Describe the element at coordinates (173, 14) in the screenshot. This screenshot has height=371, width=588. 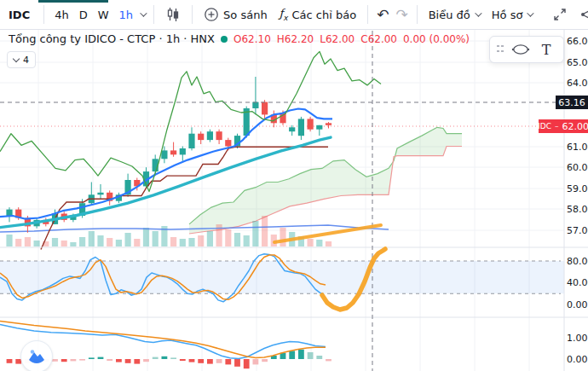
I see `chart-type-button` at that location.